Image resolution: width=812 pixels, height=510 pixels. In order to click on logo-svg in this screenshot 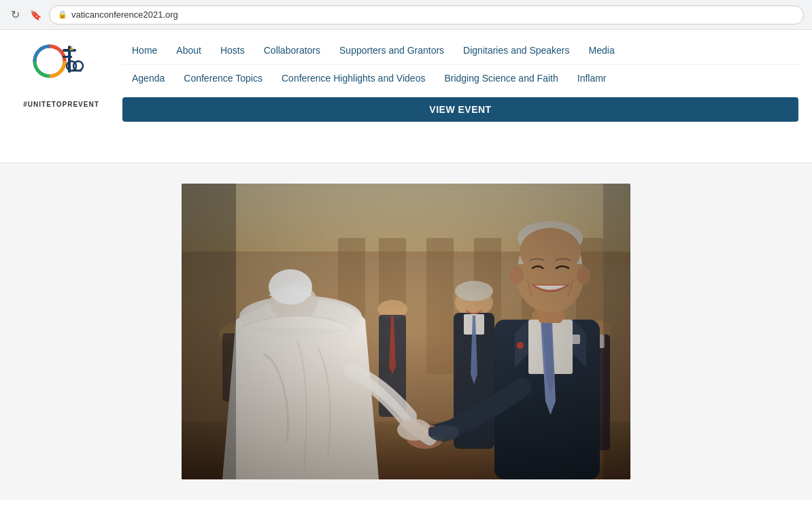, I will do `click(61, 69)`.